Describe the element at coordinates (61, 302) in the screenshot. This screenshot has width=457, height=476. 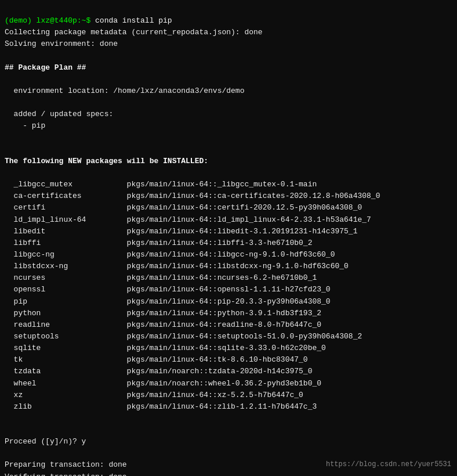
I see `package-name: pip` at that location.